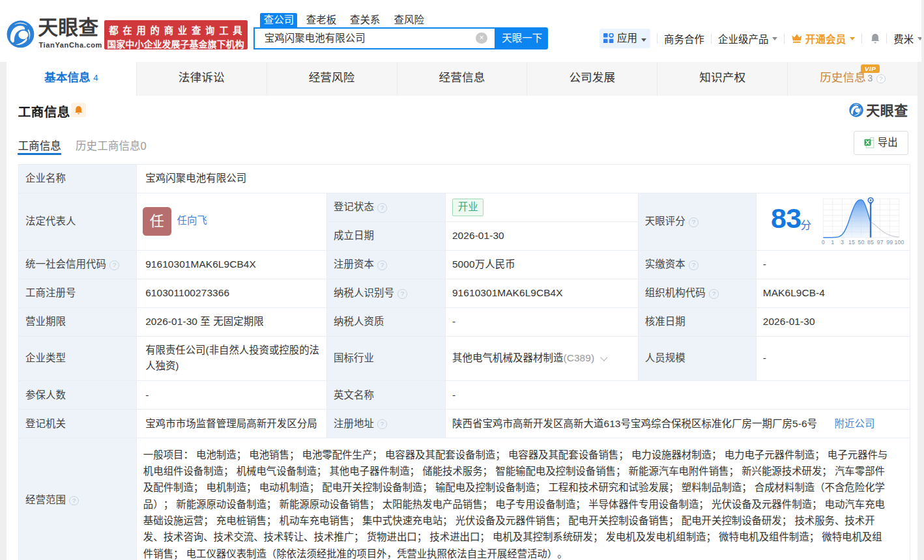 Image resolution: width=924 pixels, height=560 pixels. What do you see at coordinates (889, 243) in the screenshot?
I see `svg-text: 99` at bounding box center [889, 243].